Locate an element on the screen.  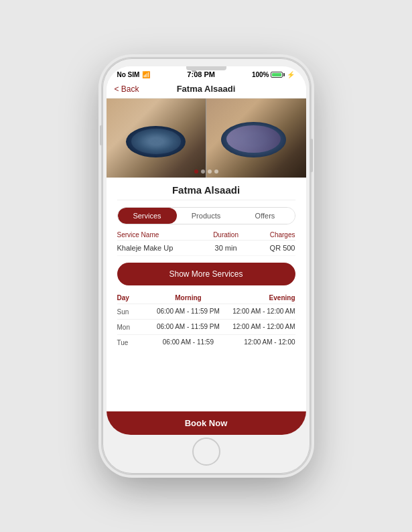
service-duration-cell: 30 min is located at coordinates (226, 248).